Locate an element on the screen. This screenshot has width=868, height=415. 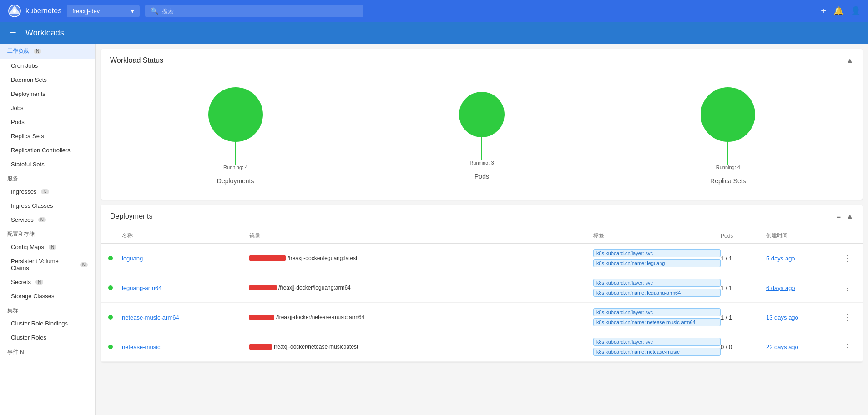
tags-cell-leguang-arm64: k8s.kuboard.cn/layer: svc k8s.kuboard.cn… is located at coordinates (657, 288).